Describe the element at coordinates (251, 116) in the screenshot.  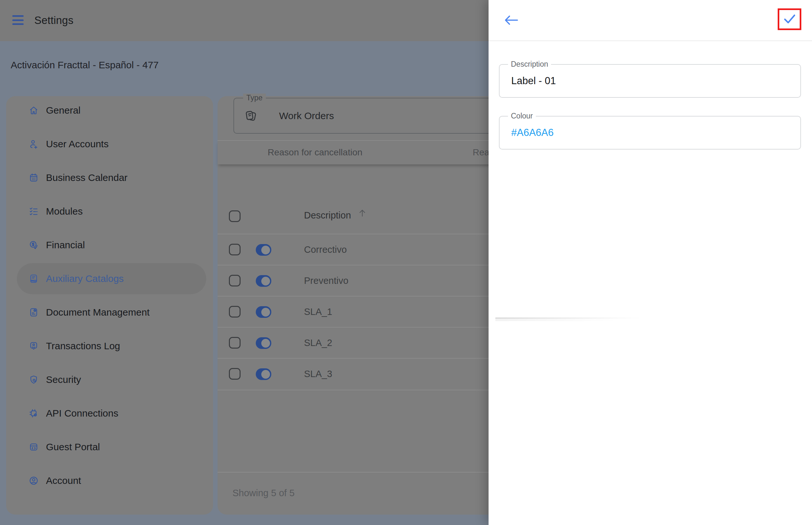
I see `tags-icon` at that location.